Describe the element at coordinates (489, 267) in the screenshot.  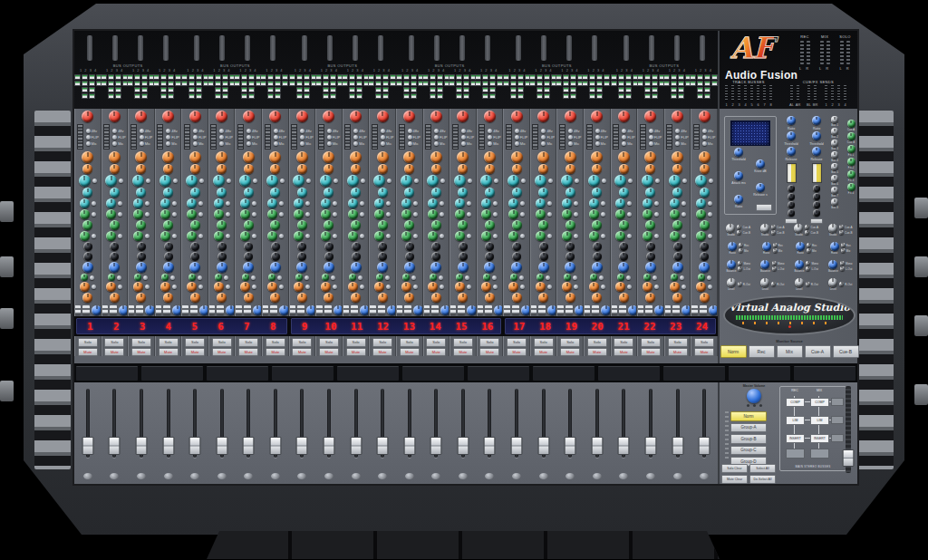
I see `channel-blue-knob` at that location.